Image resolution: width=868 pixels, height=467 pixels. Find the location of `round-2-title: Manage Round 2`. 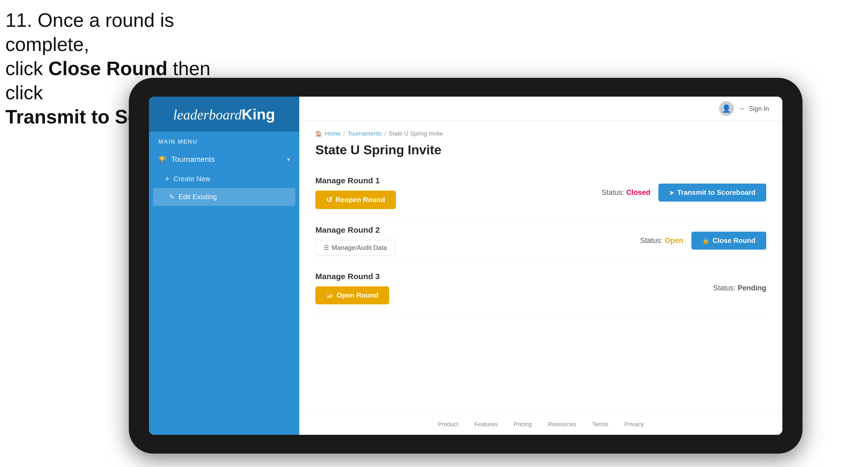

round-2-title: Manage Round 2 is located at coordinates (355, 230).